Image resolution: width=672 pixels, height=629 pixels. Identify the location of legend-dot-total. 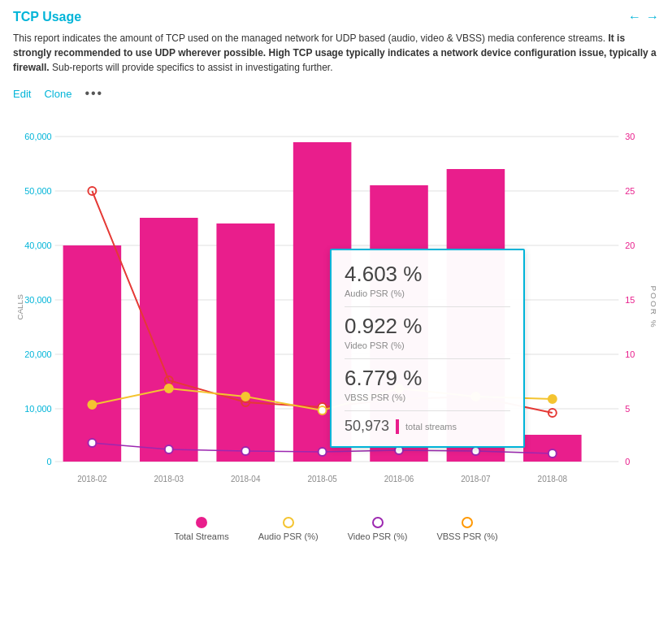
(202, 523).